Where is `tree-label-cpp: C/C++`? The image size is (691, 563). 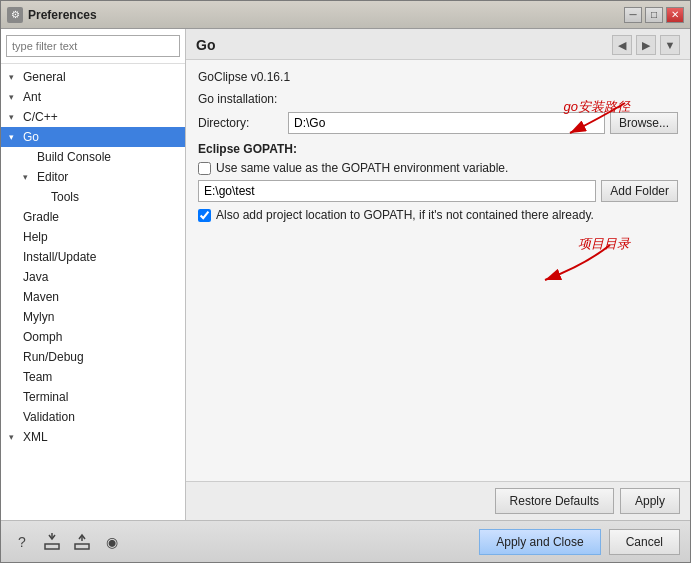 tree-label-cpp: C/C++ is located at coordinates (40, 117).